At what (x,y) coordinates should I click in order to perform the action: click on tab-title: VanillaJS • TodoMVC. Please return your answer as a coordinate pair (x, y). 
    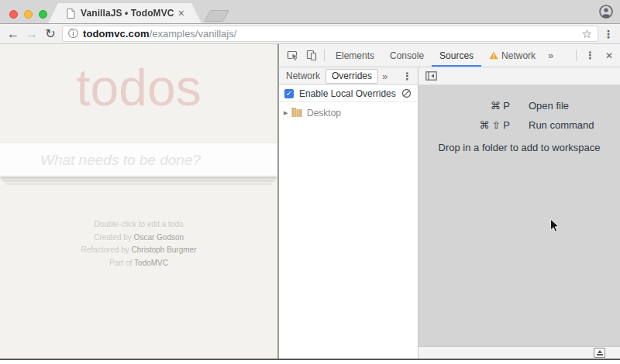
    Looking at the image, I should click on (129, 13).